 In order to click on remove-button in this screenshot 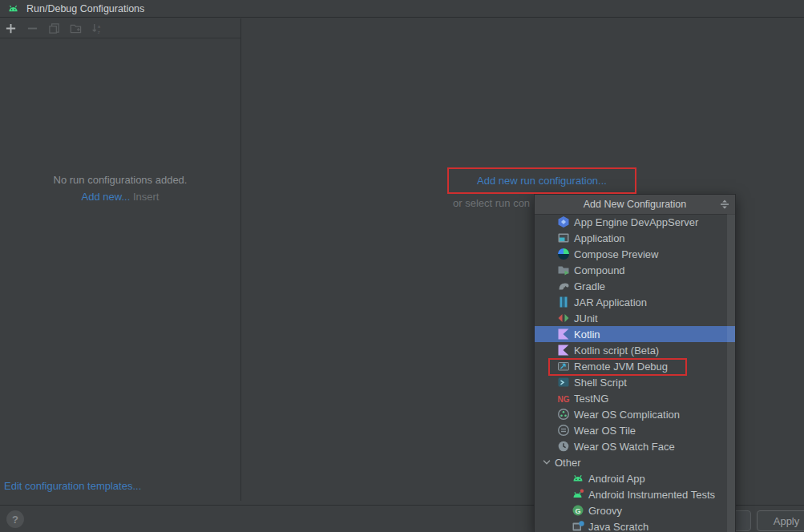, I will do `click(32, 29)`.